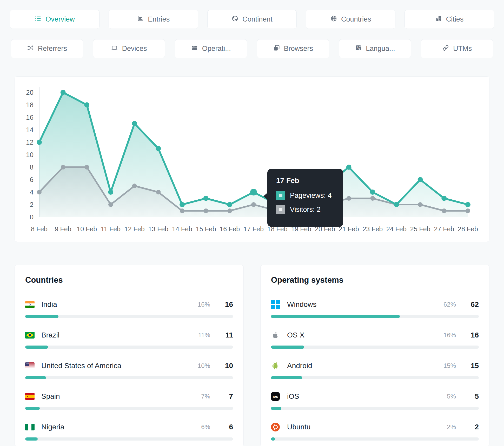 This screenshot has width=504, height=446. What do you see at coordinates (224, 427) in the screenshot?
I see `country-value: 6` at bounding box center [224, 427].